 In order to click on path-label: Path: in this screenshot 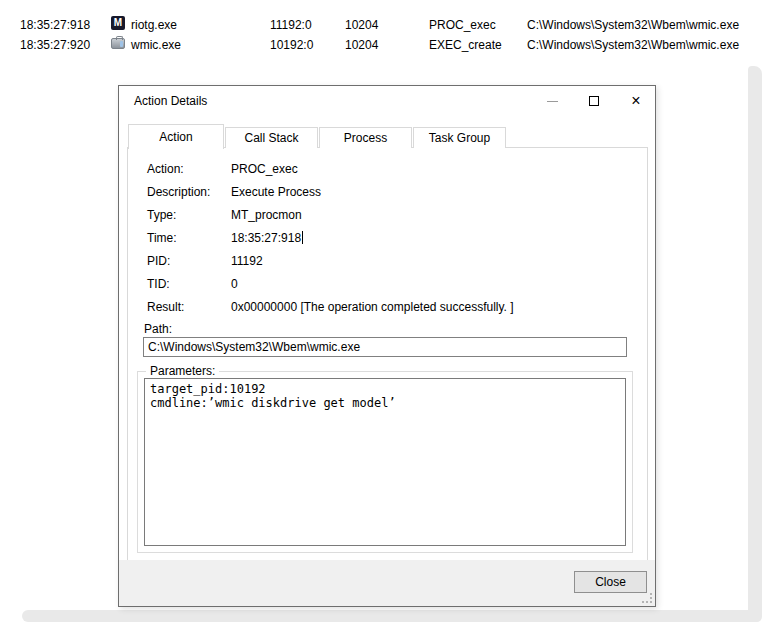, I will do `click(158, 329)`.